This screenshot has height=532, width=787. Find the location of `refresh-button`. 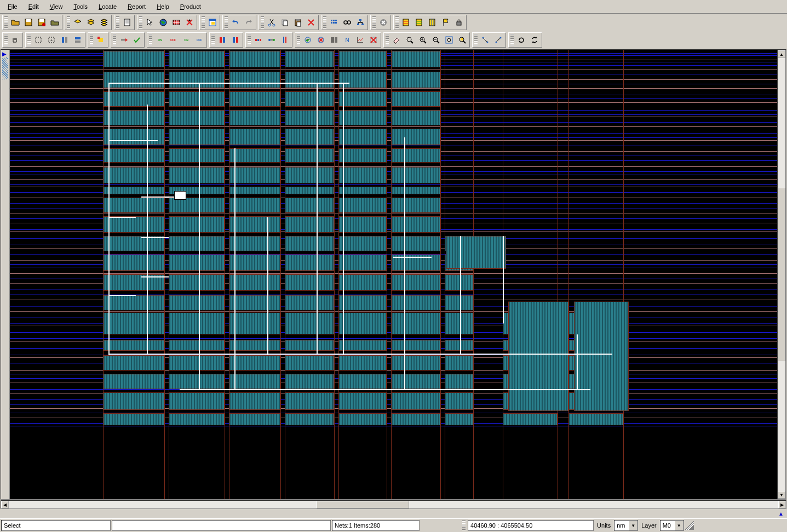

refresh-button is located at coordinates (521, 40).